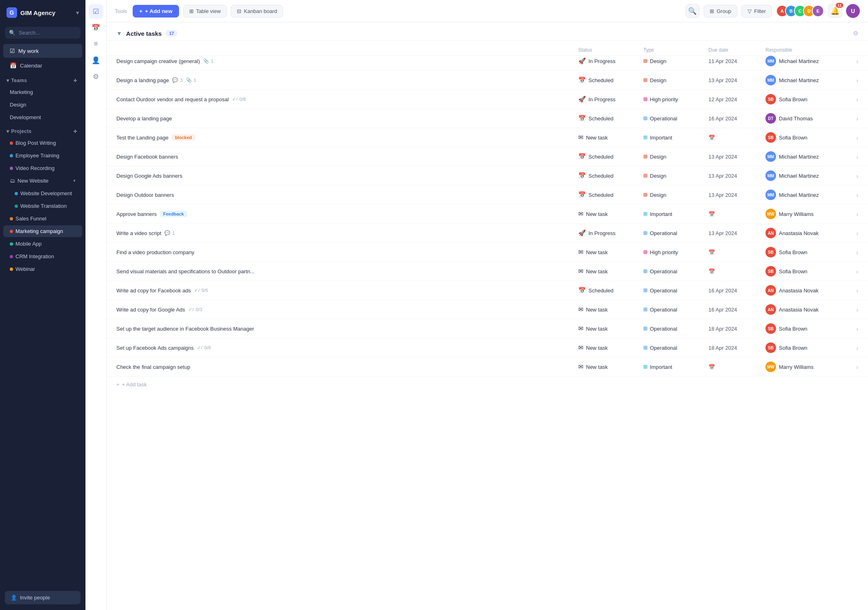 The image size is (868, 610). I want to click on sidebar-project-video-recording: Video Recording, so click(43, 168).